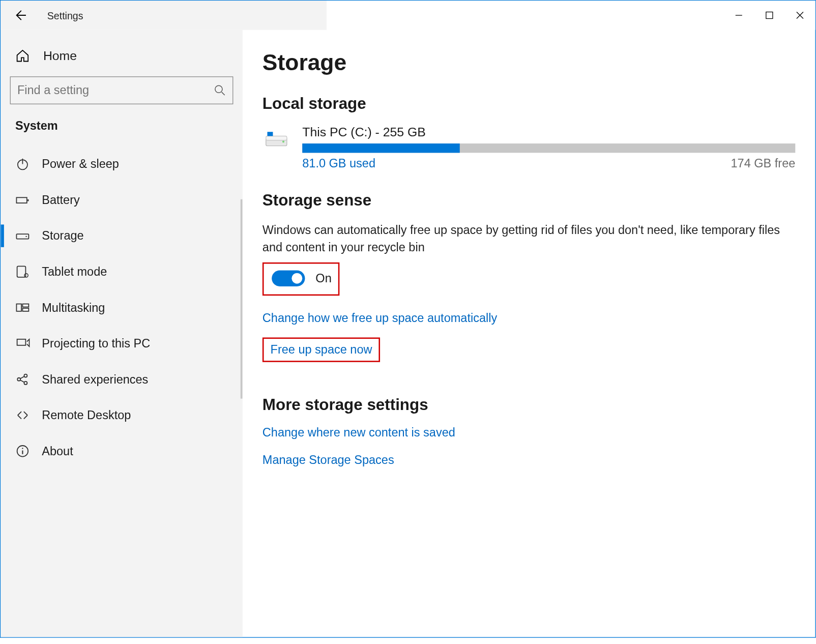  Describe the element at coordinates (86, 415) in the screenshot. I see `sidebar-item-label: Remote Desktop` at that location.